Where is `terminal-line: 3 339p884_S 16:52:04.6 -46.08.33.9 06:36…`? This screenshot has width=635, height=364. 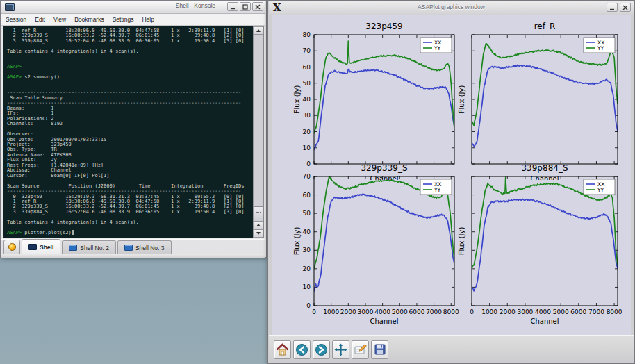 terminal-line: 3 339p884_S 16:52:04.6 -46.08.33.9 06:36… is located at coordinates (130, 42).